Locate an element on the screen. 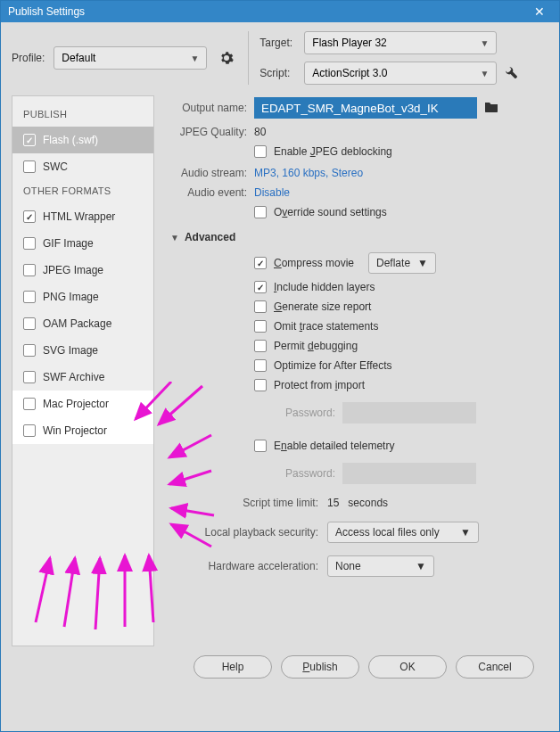 Image resolution: width=560 pixels, height=732 pixels. publish-button: Publish is located at coordinates (320, 667).